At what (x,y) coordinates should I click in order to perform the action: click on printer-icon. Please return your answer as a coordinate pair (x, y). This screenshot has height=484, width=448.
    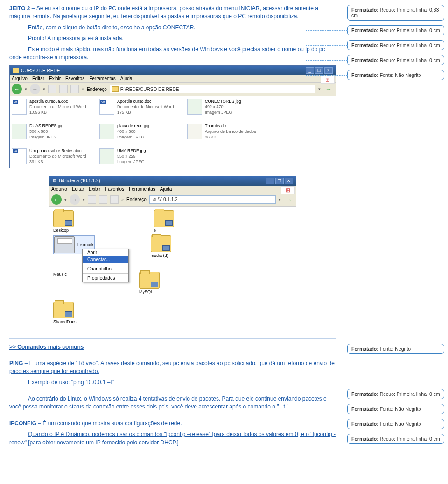
    Looking at the image, I should click on (64, 245).